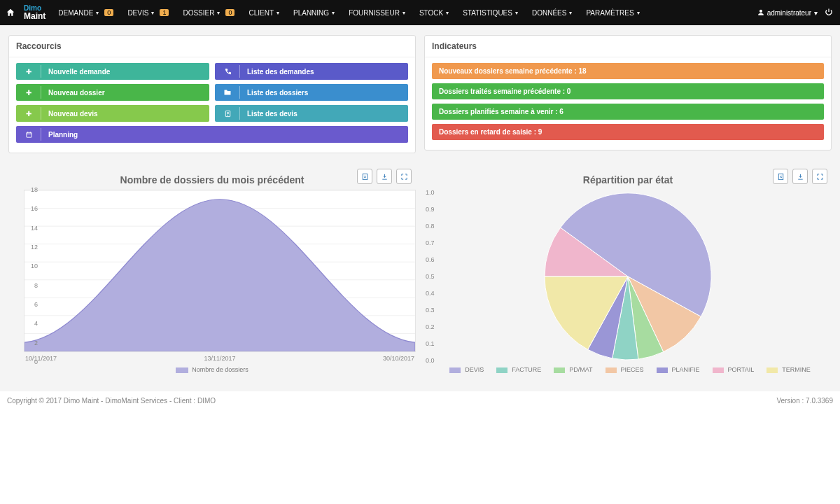 This screenshot has width=840, height=504. Describe the element at coordinates (788, 13) in the screenshot. I see `user-menu: administrateur ▾` at that location.